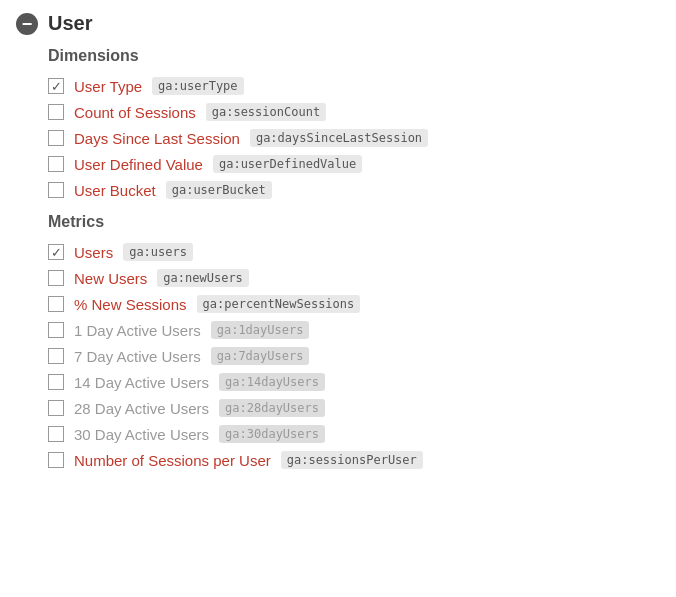 The width and height of the screenshot is (676, 597). What do you see at coordinates (219, 190) in the screenshot?
I see `item-tag: ga:userBucket` at bounding box center [219, 190].